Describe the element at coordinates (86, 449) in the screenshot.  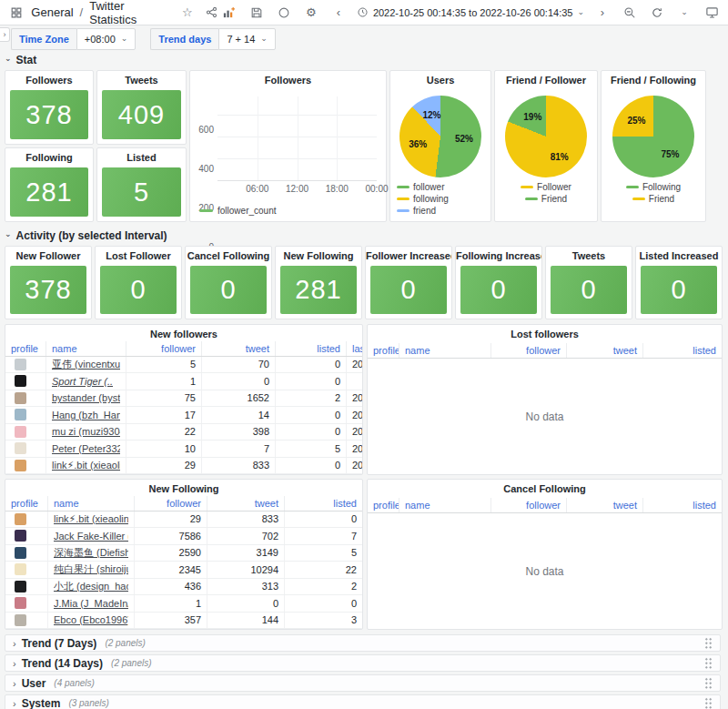
I see `user-link: Peter (Peter332167..` at that location.